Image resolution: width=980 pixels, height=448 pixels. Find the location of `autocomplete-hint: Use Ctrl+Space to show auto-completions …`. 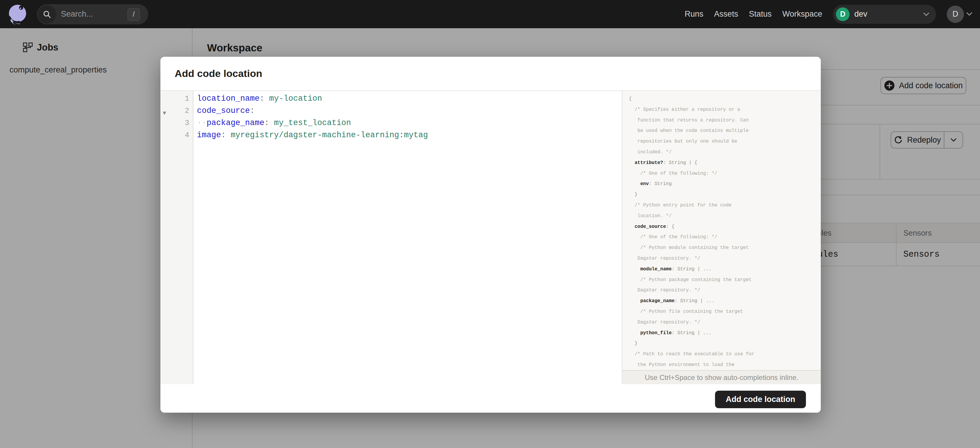

autocomplete-hint: Use Ctrl+Space to show auto-completions … is located at coordinates (721, 377).